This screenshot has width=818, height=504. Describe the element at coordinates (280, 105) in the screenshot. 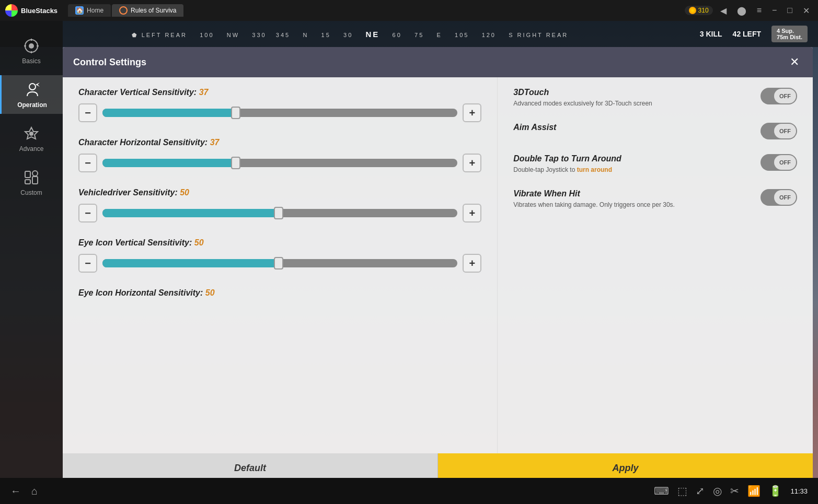

I see `slider-group-char-vertical: Character Vertical Sensitivity: 37 − +` at that location.